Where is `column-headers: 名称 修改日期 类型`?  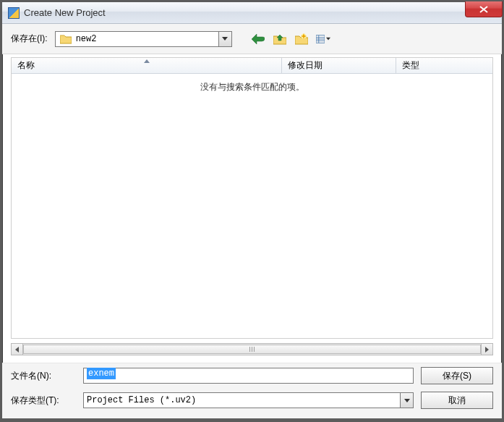
column-headers: 名称 修改日期 类型 is located at coordinates (252, 66).